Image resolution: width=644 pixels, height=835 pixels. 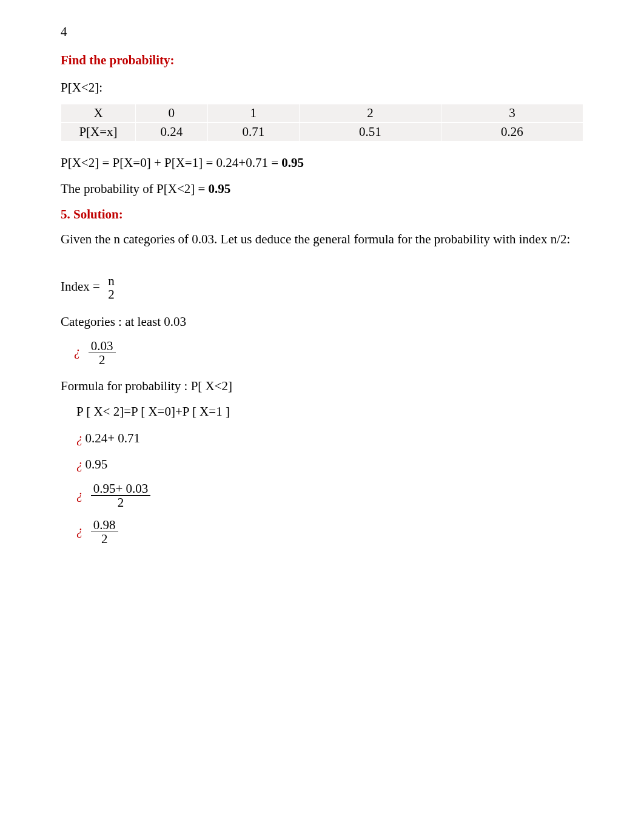 What do you see at coordinates (98, 113) in the screenshot?
I see `table-header-x: X` at bounding box center [98, 113].